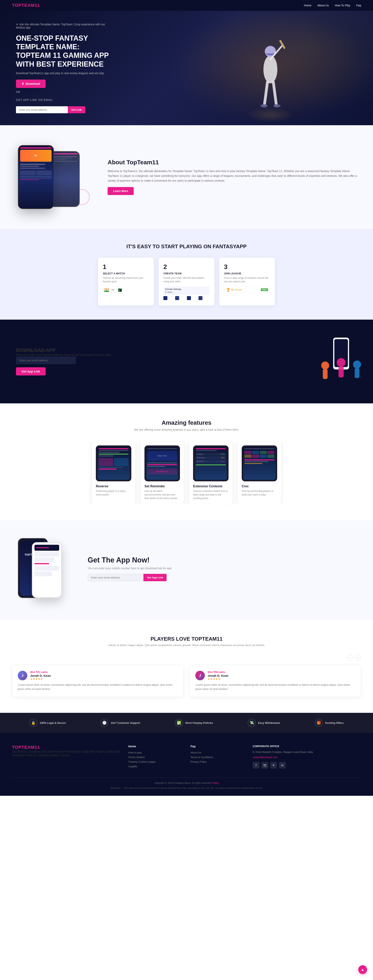  I want to click on get-app-link-button-1: Get App Link, so click(31, 371).